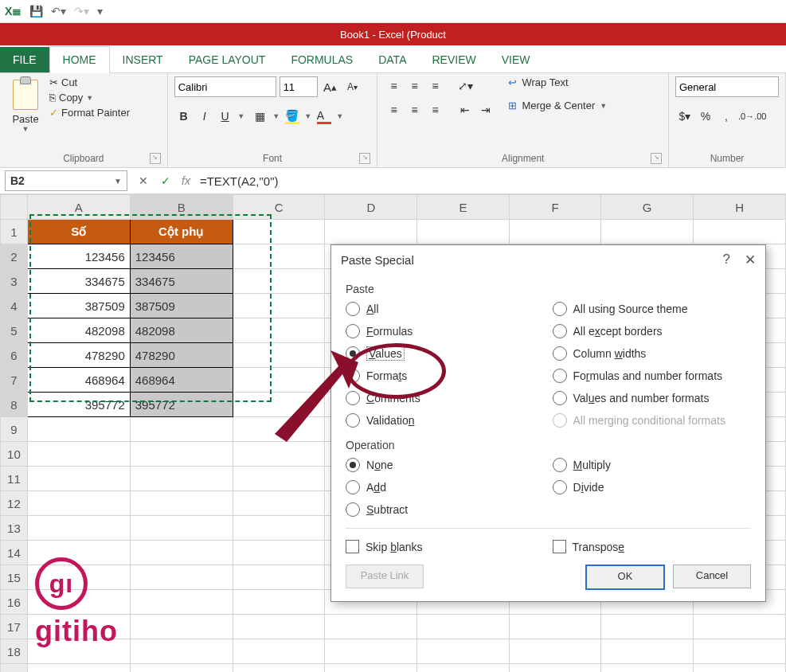  What do you see at coordinates (14, 651) in the screenshot?
I see `row-header-18: 18` at bounding box center [14, 651].